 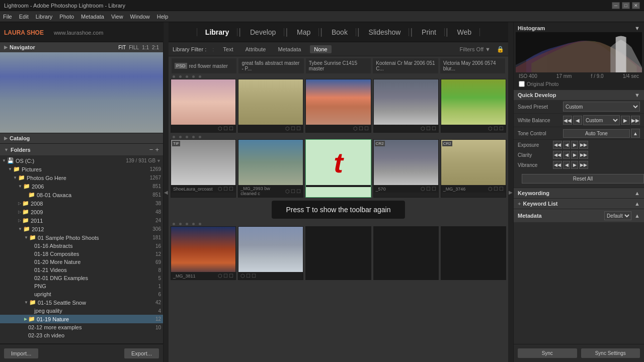 What do you see at coordinates (134, 47) in the screenshot?
I see `nav-fill: FILL` at bounding box center [134, 47].